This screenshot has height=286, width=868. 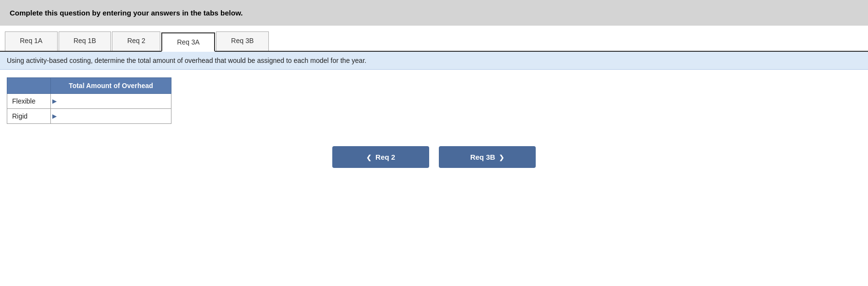 What do you see at coordinates (188, 42) in the screenshot?
I see `tab-req3a: Req 3A` at bounding box center [188, 42].